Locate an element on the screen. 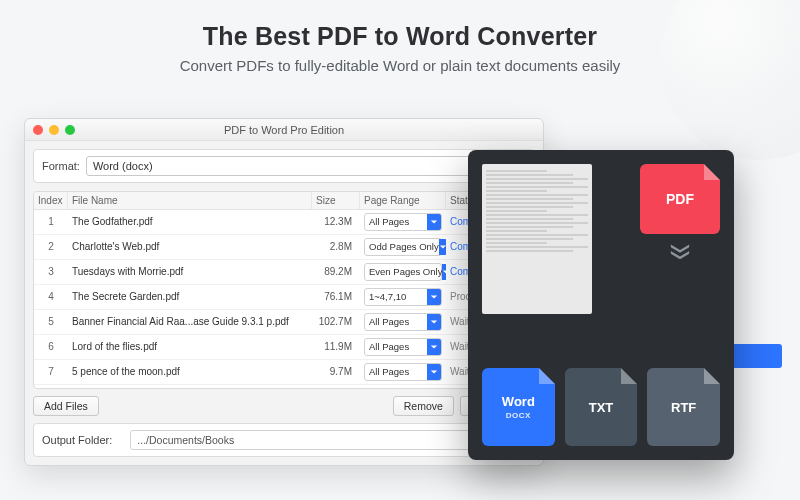 This screenshot has height=500, width=800. col-index: Index is located at coordinates (51, 200).